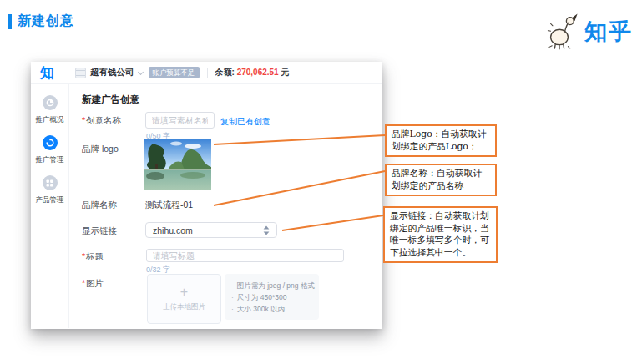 The height and width of the screenshot is (364, 642). I want to click on form-title: 新建广告创意, so click(110, 100).